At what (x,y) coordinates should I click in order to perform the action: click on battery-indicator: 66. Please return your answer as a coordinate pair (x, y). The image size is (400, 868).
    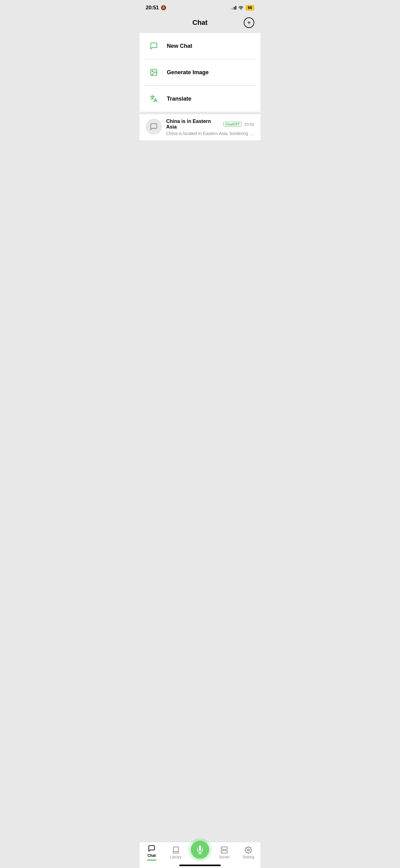
    Looking at the image, I should click on (250, 8).